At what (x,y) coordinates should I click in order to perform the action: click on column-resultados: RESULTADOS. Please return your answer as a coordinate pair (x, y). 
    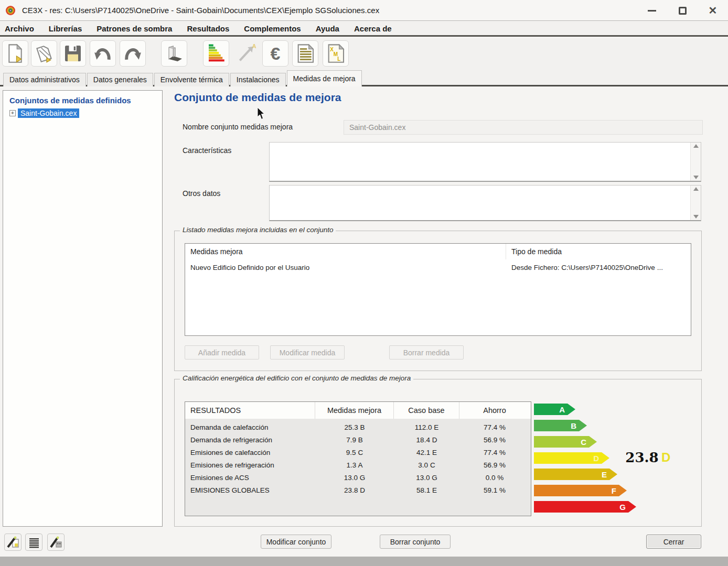
    Looking at the image, I should click on (250, 410).